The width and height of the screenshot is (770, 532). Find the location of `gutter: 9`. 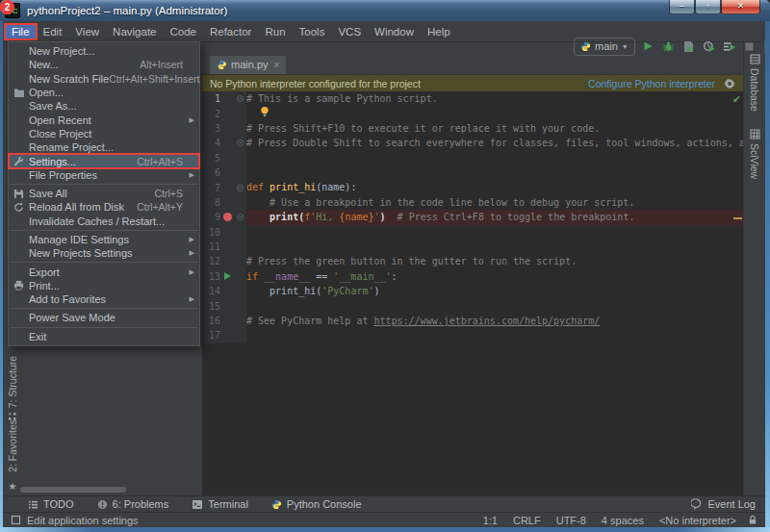

gutter: 9 is located at coordinates (224, 217).